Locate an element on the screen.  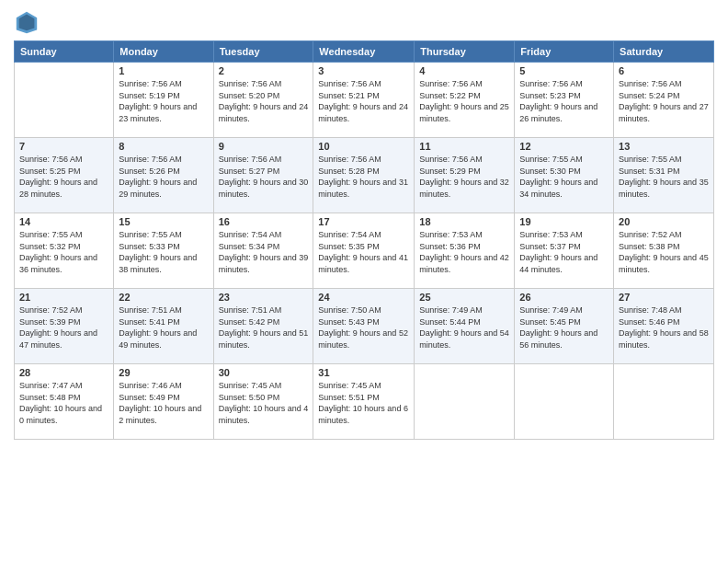
day-cell: 8Sunrise: 7:56 AMSunset: 5:26 PMDaylight… is located at coordinates (164, 176).